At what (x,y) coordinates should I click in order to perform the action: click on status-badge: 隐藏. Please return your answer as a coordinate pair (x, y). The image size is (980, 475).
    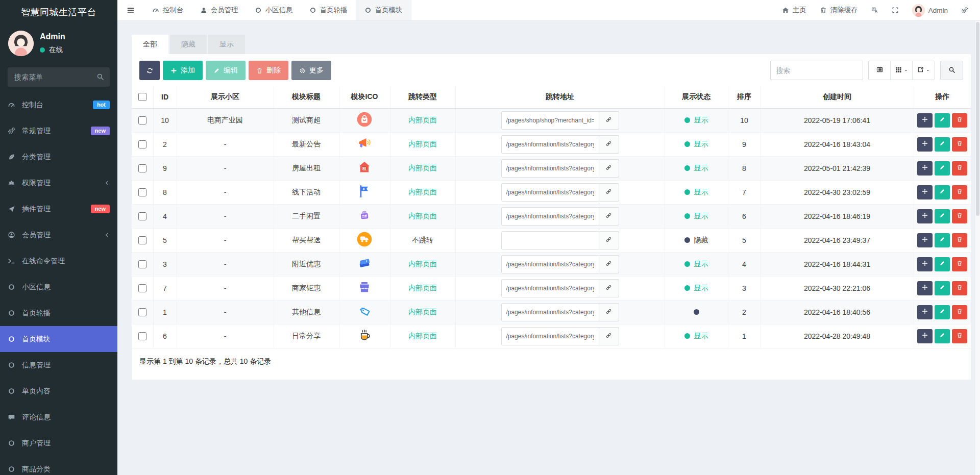
    Looking at the image, I should click on (696, 240).